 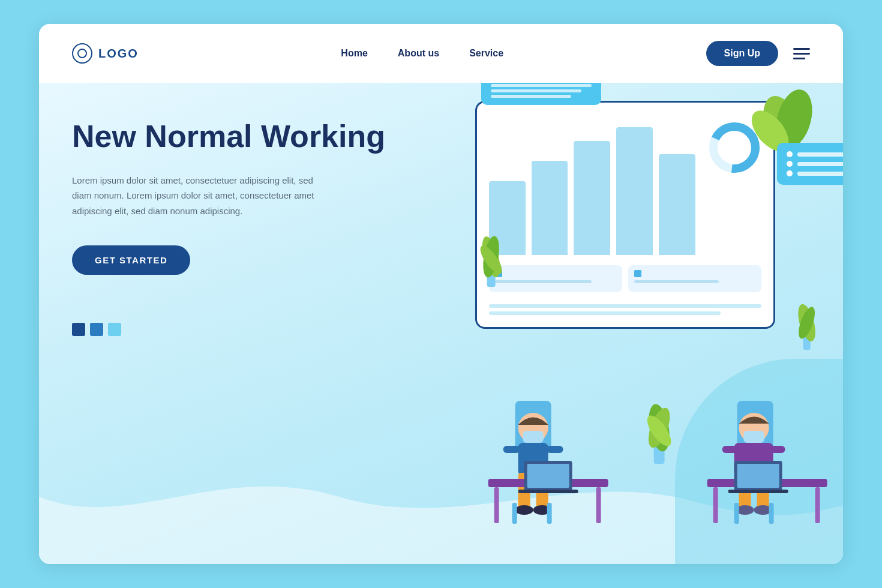 What do you see at coordinates (815, 164) in the screenshot?
I see `right-card-items` at bounding box center [815, 164].